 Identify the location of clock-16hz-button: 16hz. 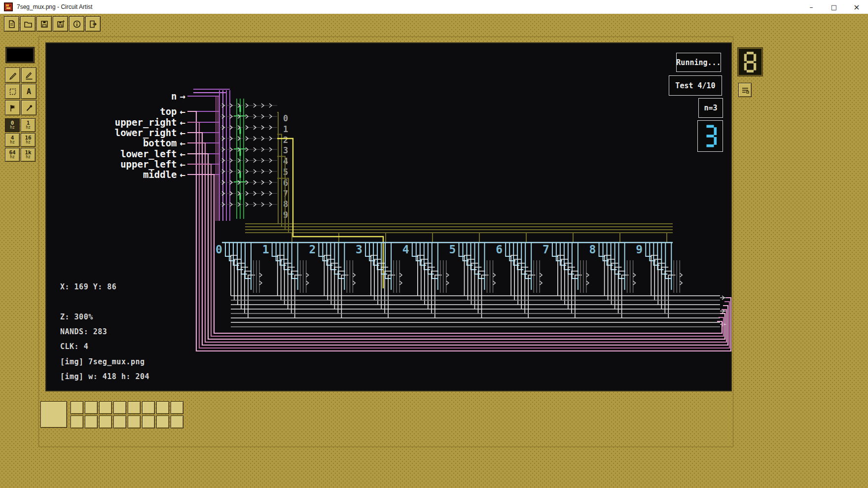
(28, 140).